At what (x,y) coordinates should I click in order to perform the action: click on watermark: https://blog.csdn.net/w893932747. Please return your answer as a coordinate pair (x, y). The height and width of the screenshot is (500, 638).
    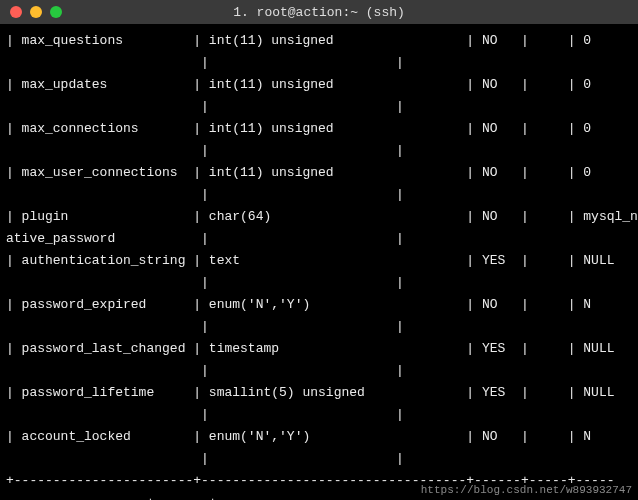
    Looking at the image, I should click on (526, 490).